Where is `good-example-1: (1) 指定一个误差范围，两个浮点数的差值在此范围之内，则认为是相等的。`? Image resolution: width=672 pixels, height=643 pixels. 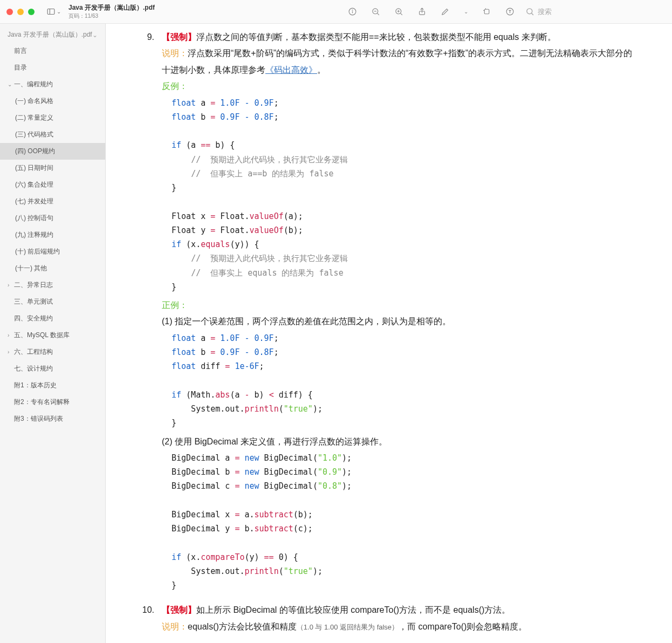
good-example-1: (1) 指定一个误差范围，两个浮点数的差值在此范围之内，则认为是相等的。 is located at coordinates (401, 322).